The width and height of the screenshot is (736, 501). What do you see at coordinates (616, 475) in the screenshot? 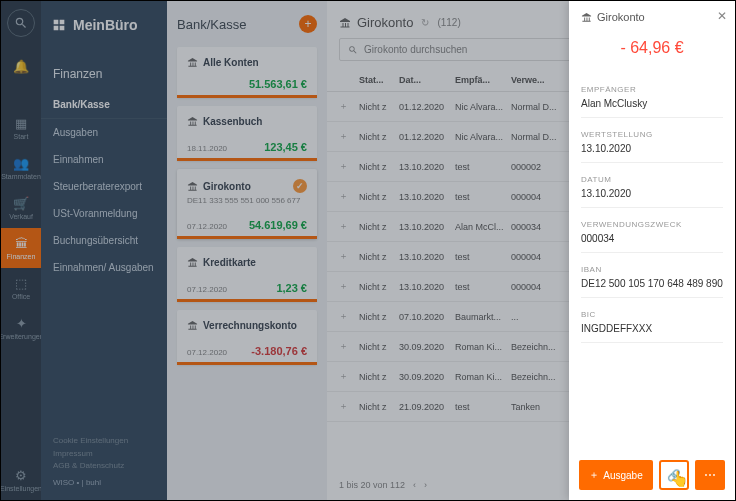
I see `ausgabe-button: ＋ Ausgabe` at bounding box center [616, 475].